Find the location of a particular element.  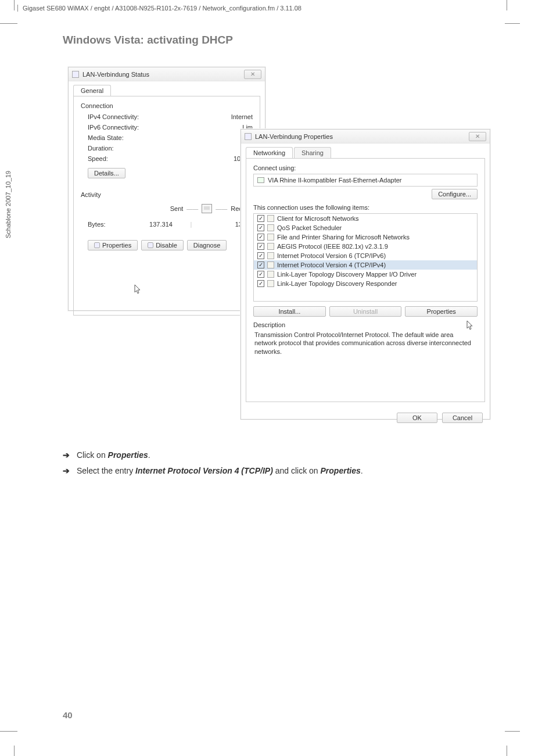

bytes-received: 131 is located at coordinates (221, 224).